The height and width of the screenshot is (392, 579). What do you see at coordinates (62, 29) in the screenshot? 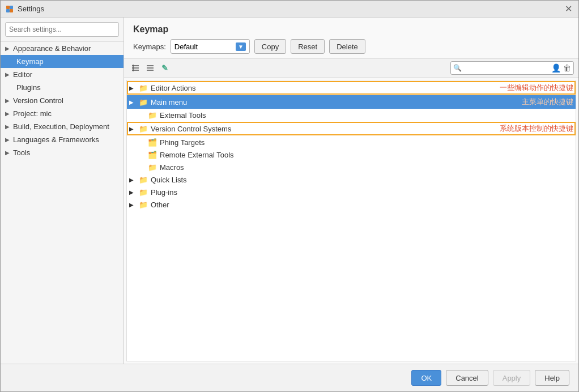
I see `sidebar-search-container` at bounding box center [62, 29].